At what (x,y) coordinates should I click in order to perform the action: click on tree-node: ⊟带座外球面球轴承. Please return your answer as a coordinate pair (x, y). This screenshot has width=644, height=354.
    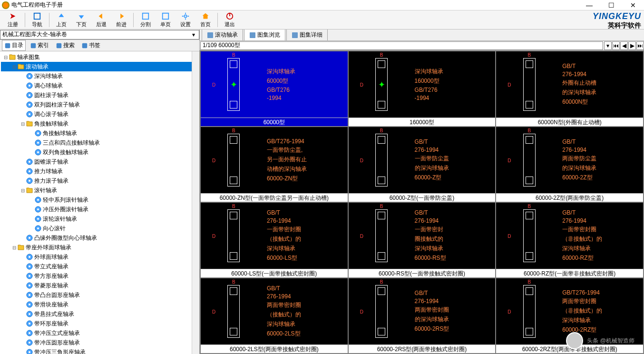
    Looking at the image, I should click on (100, 247).